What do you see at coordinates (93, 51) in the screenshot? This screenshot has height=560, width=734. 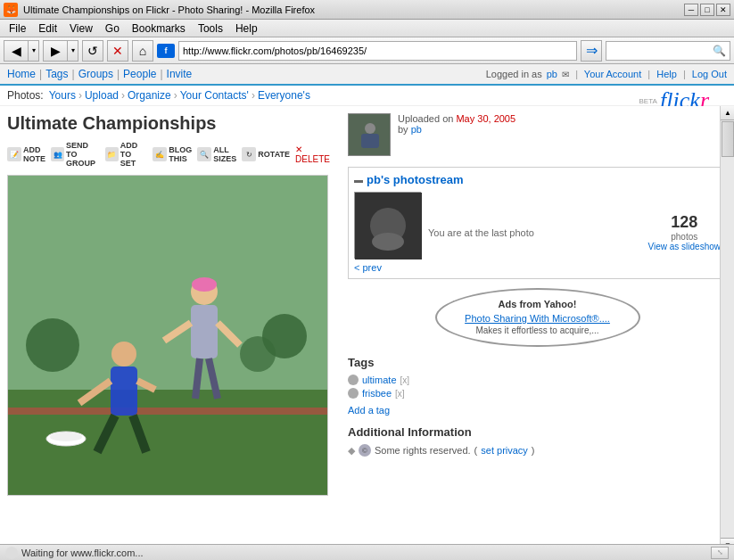 I see `reload-button: ↺` at bounding box center [93, 51].